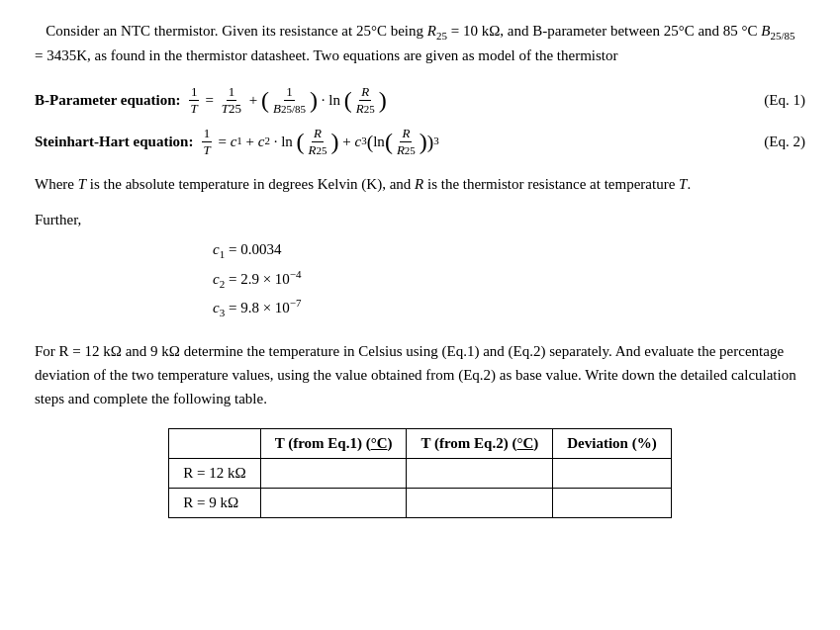 Image resolution: width=840 pixels, height=630 pixels. Describe the element at coordinates (114, 141) in the screenshot. I see `steinhart-label: Steinhart-Hart equation:` at that location.